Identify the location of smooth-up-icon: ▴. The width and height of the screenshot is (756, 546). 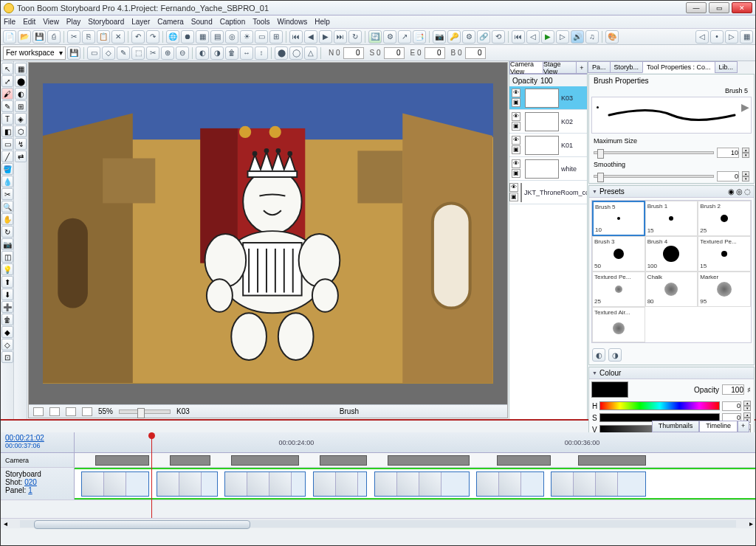
(746, 174).